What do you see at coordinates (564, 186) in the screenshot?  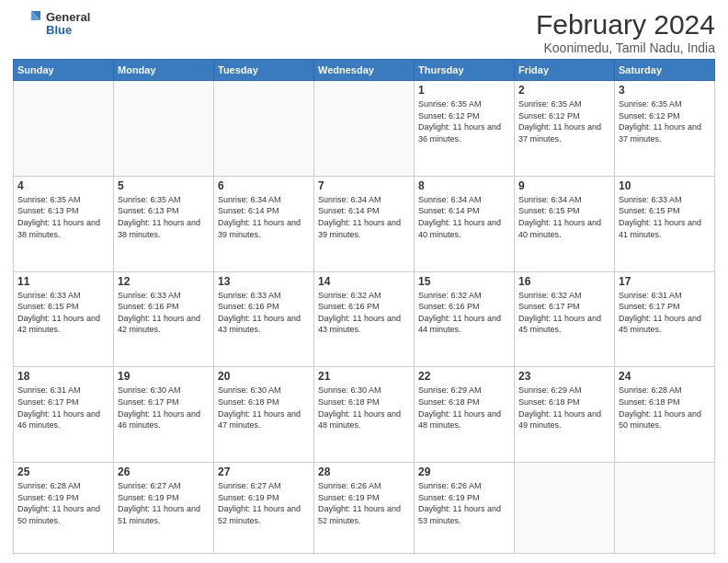 I see `day-number: 9` at bounding box center [564, 186].